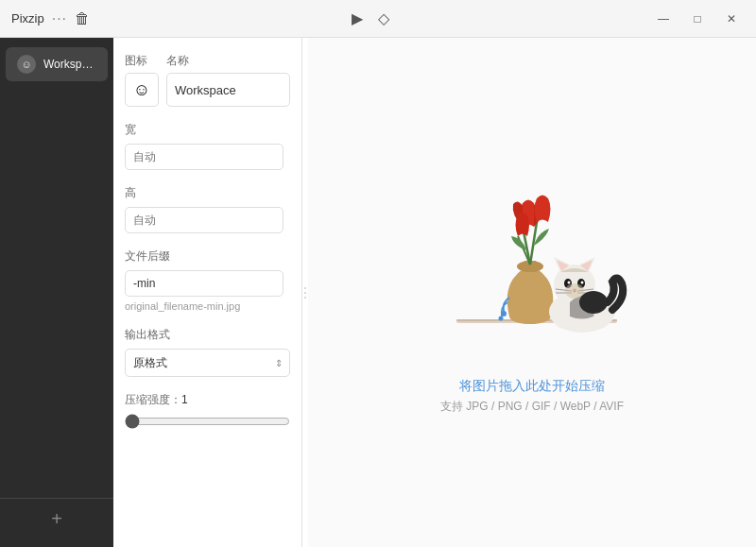 This screenshot has height=547, width=756. I want to click on more-button: ···, so click(60, 19).